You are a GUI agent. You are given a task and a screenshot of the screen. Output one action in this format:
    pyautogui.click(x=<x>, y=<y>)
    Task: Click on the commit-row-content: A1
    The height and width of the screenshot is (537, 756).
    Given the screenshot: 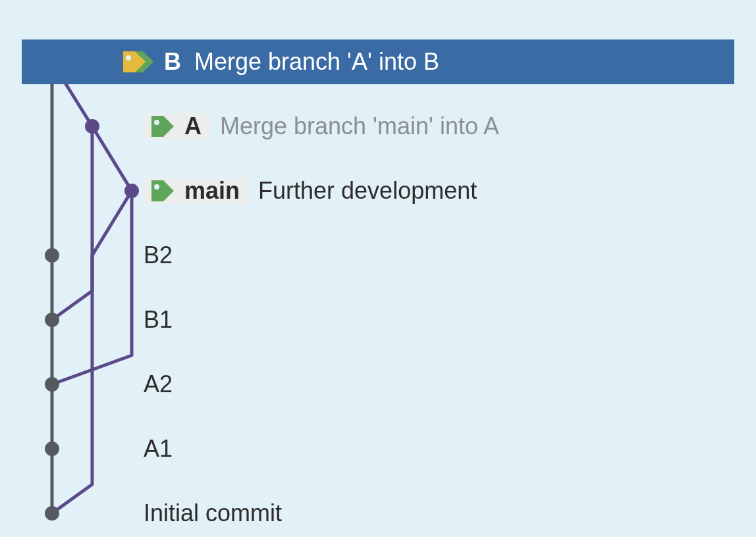 What is the action you would take?
    pyautogui.click(x=97, y=449)
    